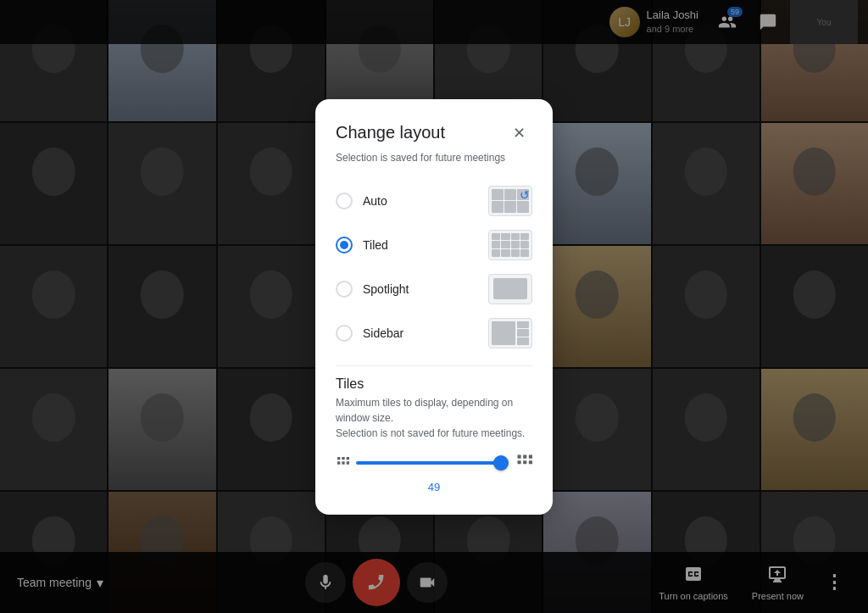  I want to click on layout-option-auto: Auto ↺, so click(434, 201).